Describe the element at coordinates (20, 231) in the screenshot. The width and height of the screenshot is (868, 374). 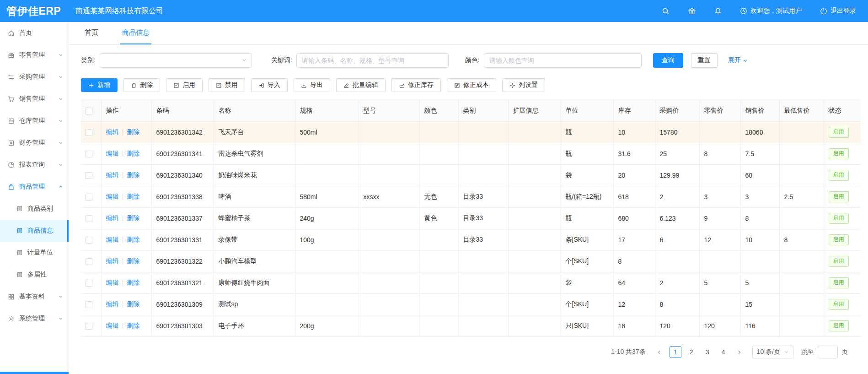
I see `list-icon` at that location.